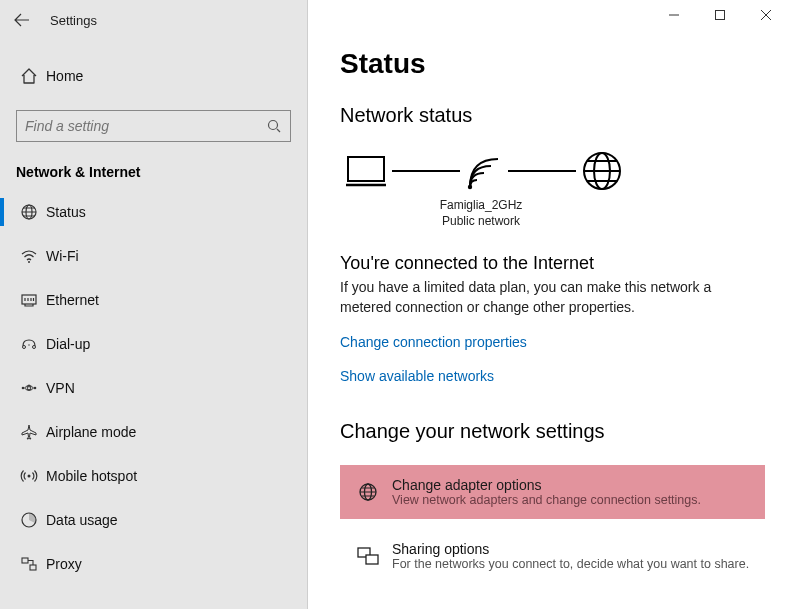 The image size is (789, 609). What do you see at coordinates (552, 492) in the screenshot?
I see `setting-change-adapter: Change adapter options View network adap…` at bounding box center [552, 492].